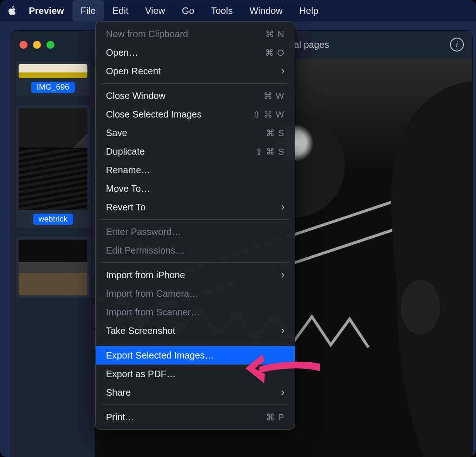 The height and width of the screenshot is (457, 476). I want to click on apple-menu, so click(13, 11).